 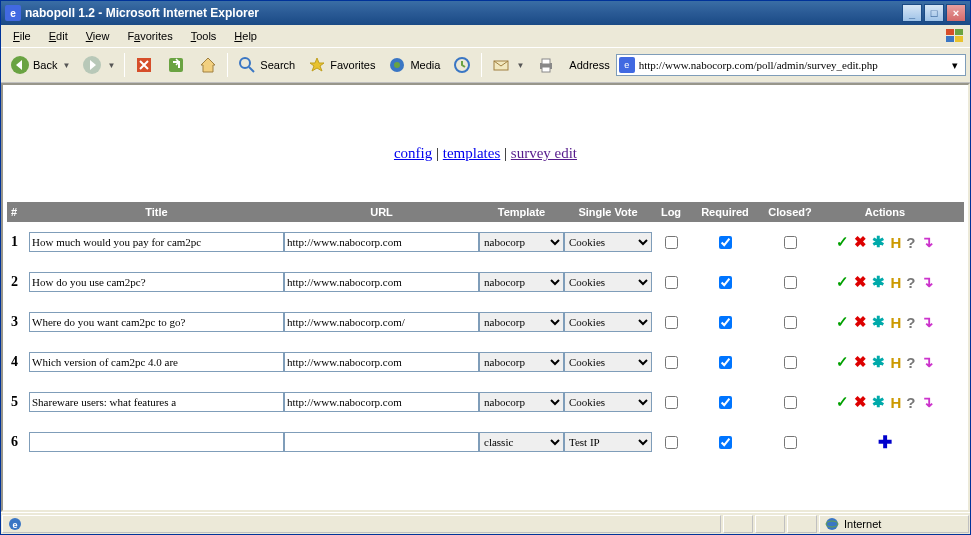 What do you see at coordinates (486, 523) in the screenshot?
I see `statusbar: e Internet` at bounding box center [486, 523].